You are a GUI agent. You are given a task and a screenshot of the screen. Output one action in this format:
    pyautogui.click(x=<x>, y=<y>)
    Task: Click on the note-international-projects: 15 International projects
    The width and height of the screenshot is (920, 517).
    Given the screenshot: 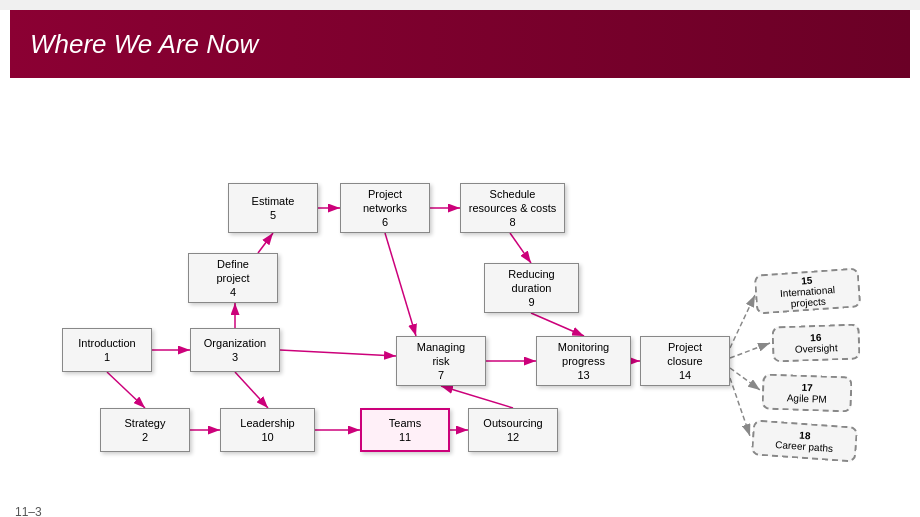 What is the action you would take?
    pyautogui.click(x=808, y=290)
    